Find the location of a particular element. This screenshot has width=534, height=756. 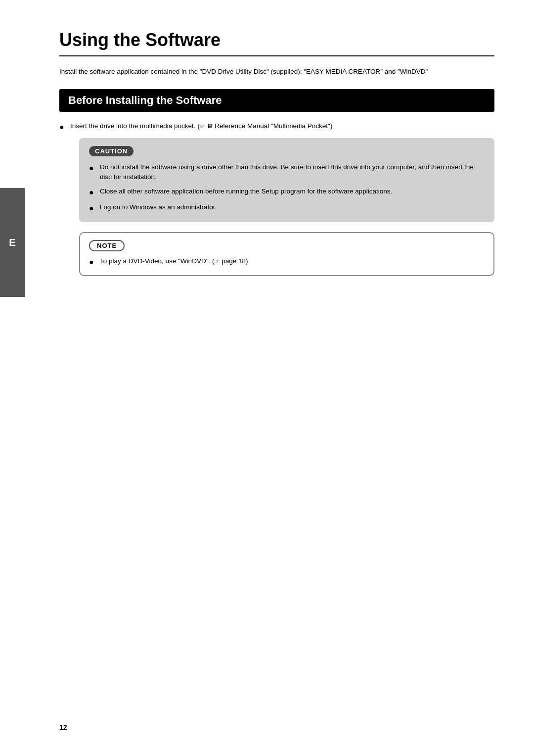

intro-text: Install the software application contain… is located at coordinates (277, 72).